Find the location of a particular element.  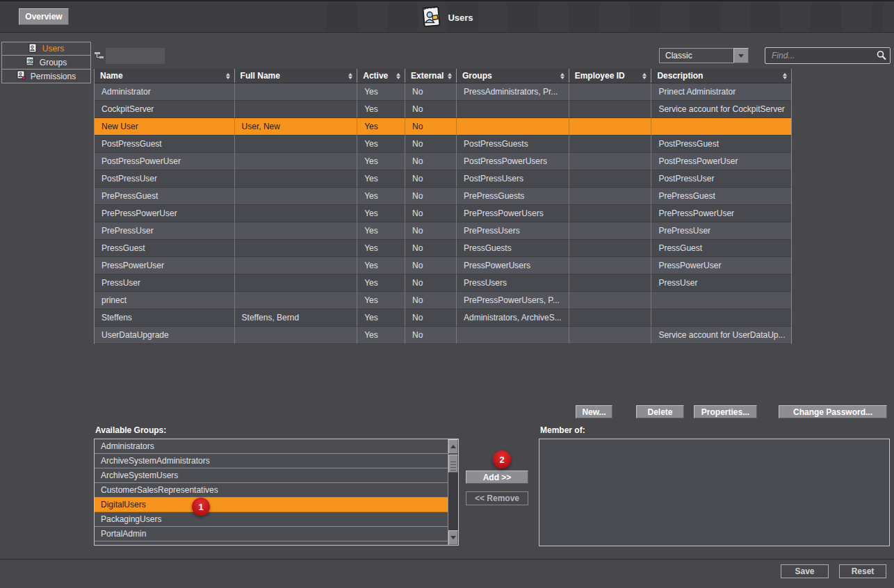

view-selector: Classic is located at coordinates (704, 56).